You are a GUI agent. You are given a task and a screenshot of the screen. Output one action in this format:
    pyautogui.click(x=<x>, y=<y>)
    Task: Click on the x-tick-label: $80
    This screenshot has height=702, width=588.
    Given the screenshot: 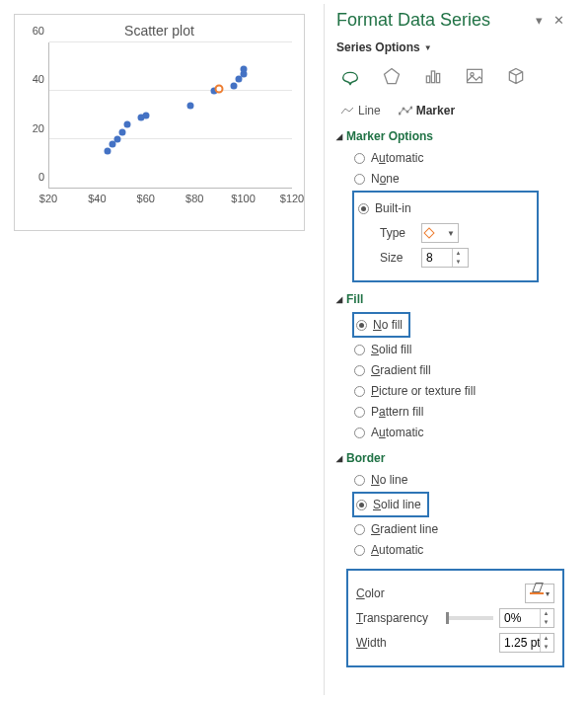 What is the action you would take?
    pyautogui.click(x=194, y=198)
    